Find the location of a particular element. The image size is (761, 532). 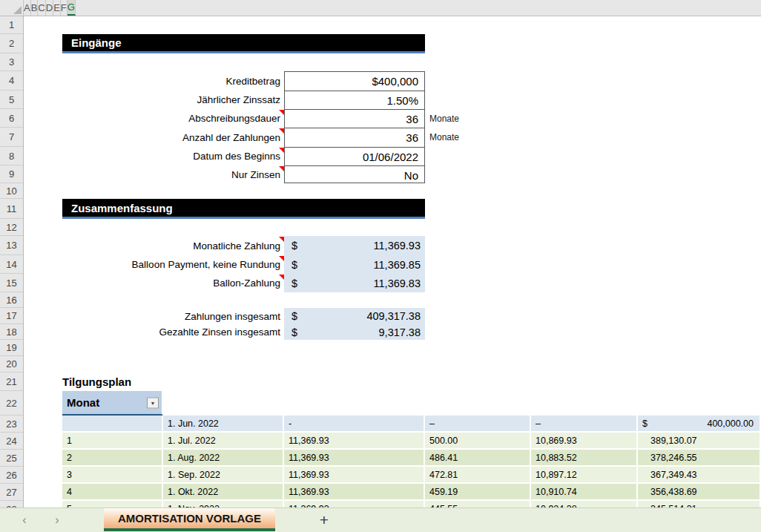

schedule-cell-zins: 459.19 is located at coordinates (478, 493).